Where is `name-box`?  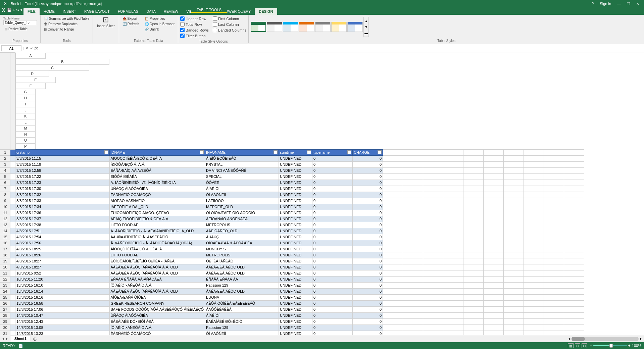 name-box is located at coordinates (11, 48).